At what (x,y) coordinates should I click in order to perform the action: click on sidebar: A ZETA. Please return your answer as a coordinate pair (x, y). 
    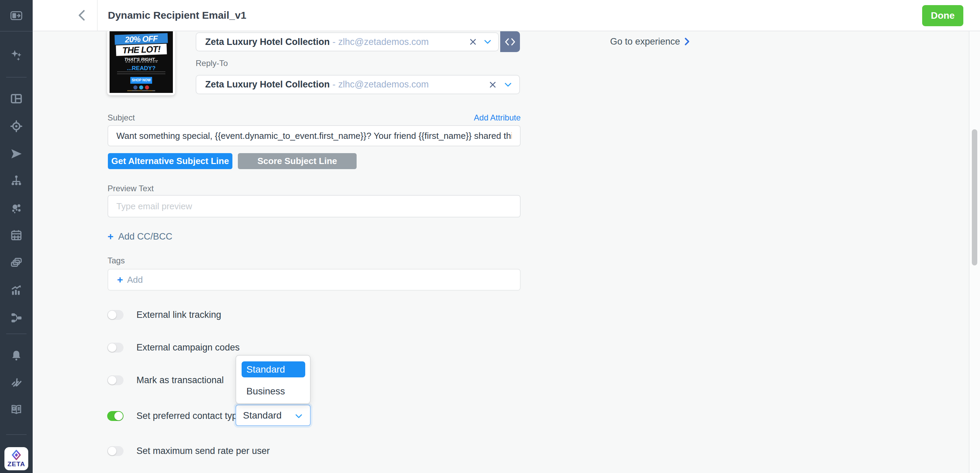
    Looking at the image, I should click on (16, 237).